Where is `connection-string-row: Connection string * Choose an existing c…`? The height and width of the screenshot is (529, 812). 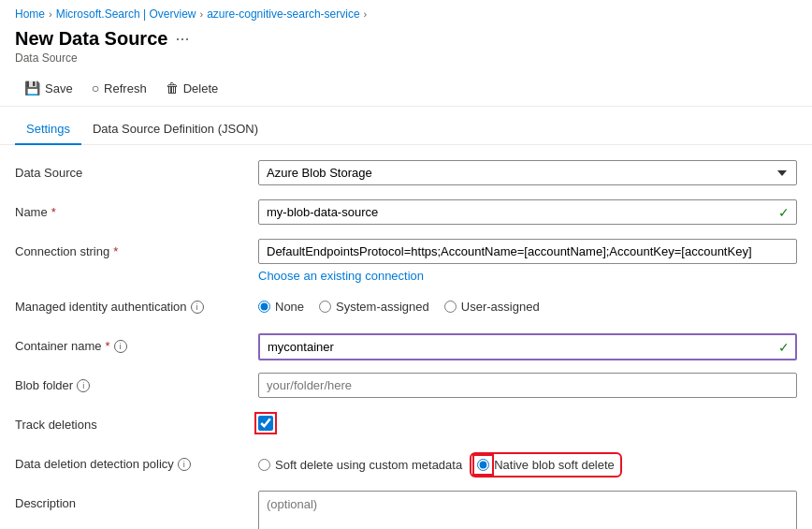
connection-string-row: Connection string * Choose an existing c… is located at coordinates (406, 262).